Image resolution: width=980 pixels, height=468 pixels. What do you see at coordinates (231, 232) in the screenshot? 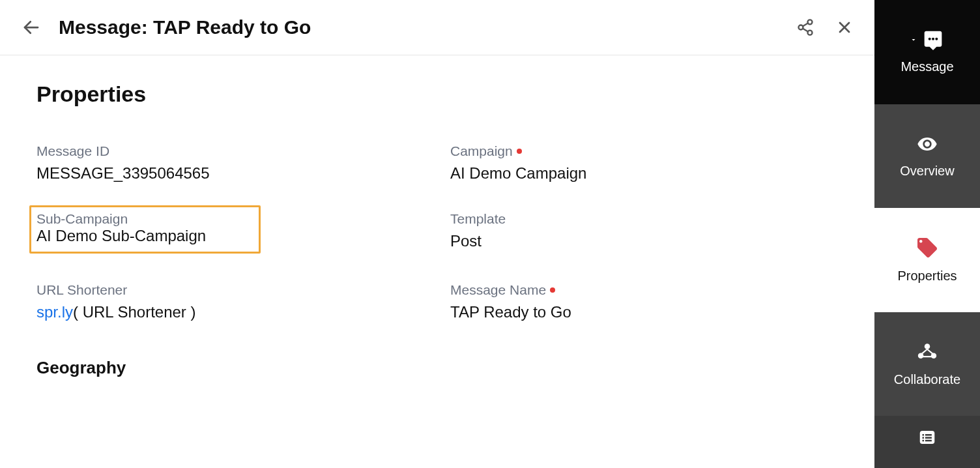
I see `property-sub-campaign: Sub-Campaign AI Demo Sub-Campaign` at bounding box center [231, 232].